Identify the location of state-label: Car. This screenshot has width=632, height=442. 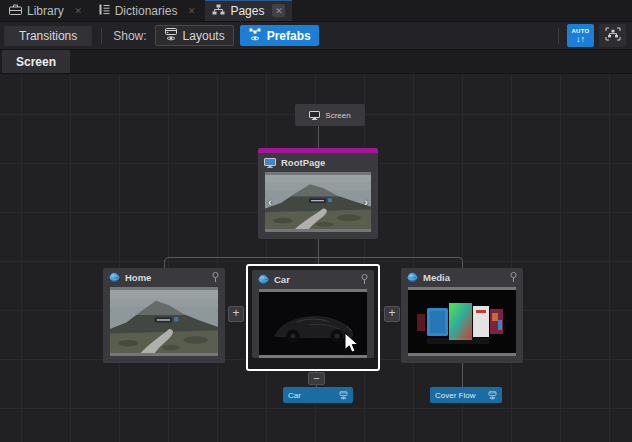
(312, 396).